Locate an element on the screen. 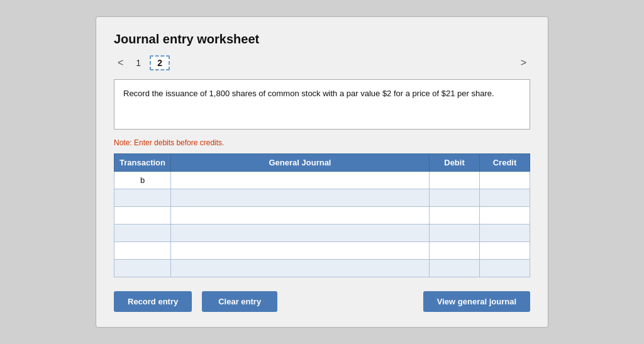  nav-page2-active: 2 is located at coordinates (160, 63).